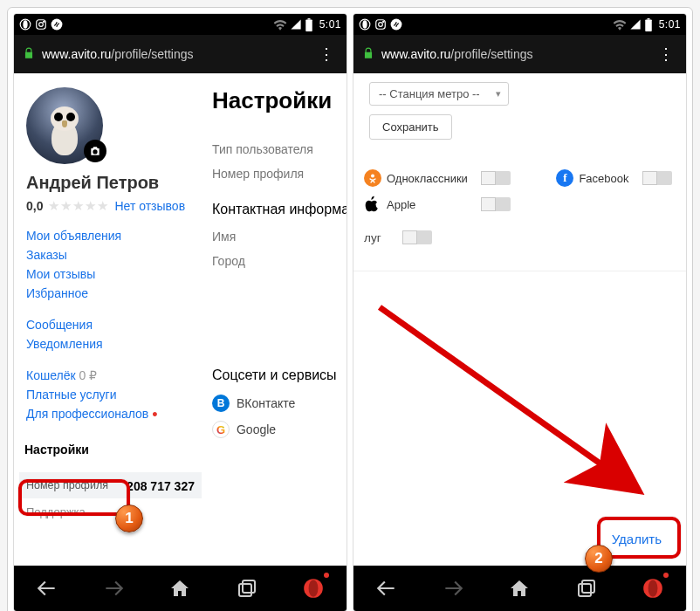 Image resolution: width=700 pixels, height=611 pixels. Describe the element at coordinates (419, 178) in the screenshot. I see `social-ok: Одноклассники` at that location.